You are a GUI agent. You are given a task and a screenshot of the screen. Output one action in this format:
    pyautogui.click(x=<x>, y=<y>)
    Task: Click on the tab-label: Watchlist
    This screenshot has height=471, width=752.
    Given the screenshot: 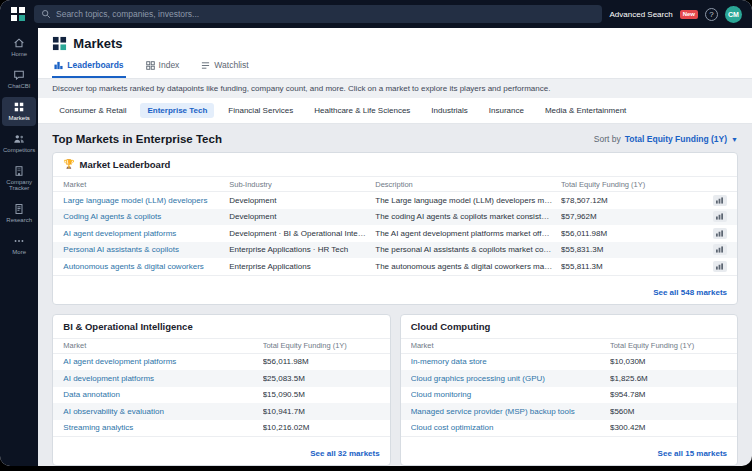 What is the action you would take?
    pyautogui.click(x=231, y=65)
    